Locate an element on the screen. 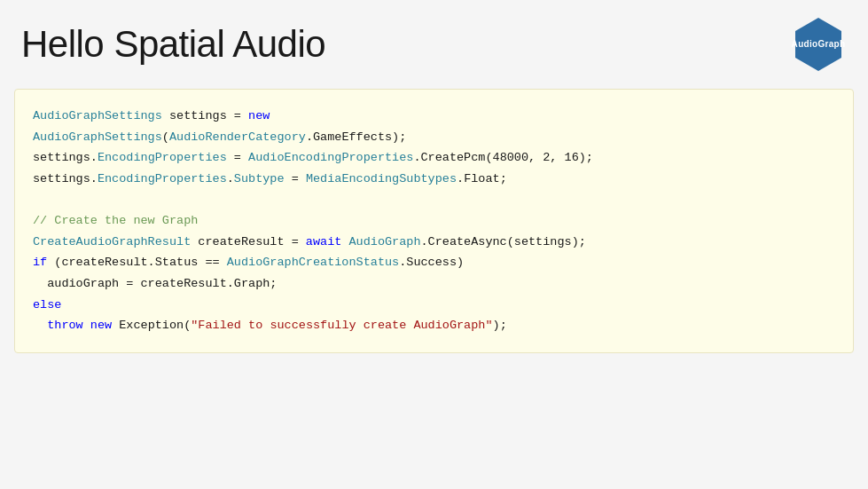 The image size is (868, 489). code-line-8: audioGraph = createResult.Graph; is located at coordinates (434, 284).